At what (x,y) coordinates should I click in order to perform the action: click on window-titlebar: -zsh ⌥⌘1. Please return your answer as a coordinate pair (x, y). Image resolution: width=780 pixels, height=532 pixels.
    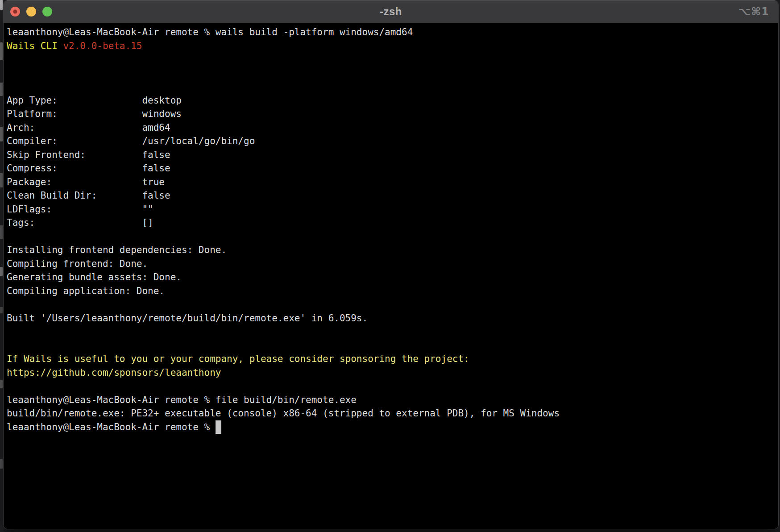
    Looking at the image, I should click on (391, 12).